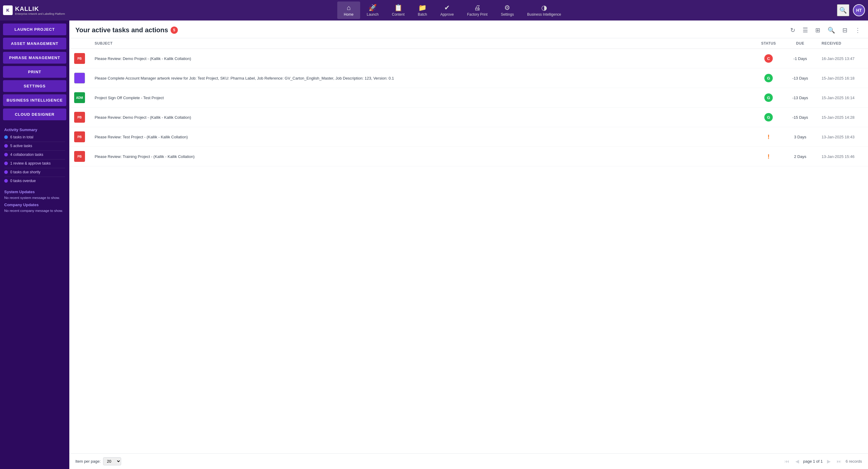 Image resolution: width=868 pixels, height=469 pixels. What do you see at coordinates (469, 98) in the screenshot?
I see `table-row: ADMProject Sign Off Complete - Test Proj…` at bounding box center [469, 98].